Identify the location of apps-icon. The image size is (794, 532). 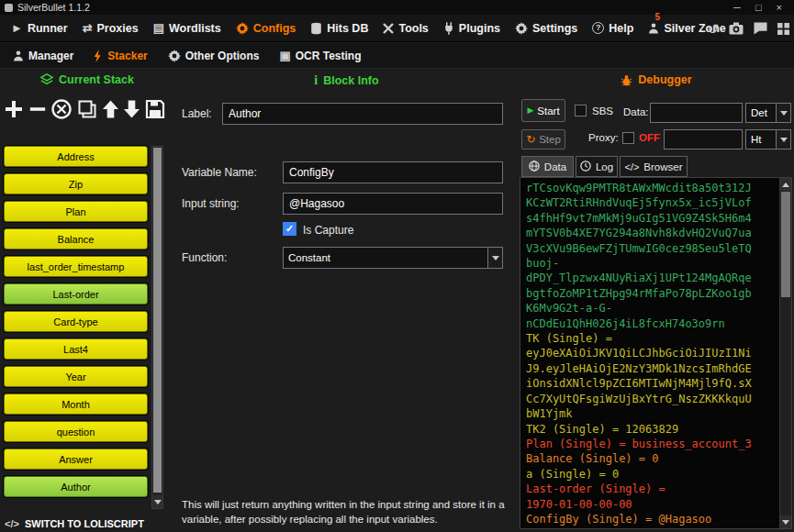
(784, 29).